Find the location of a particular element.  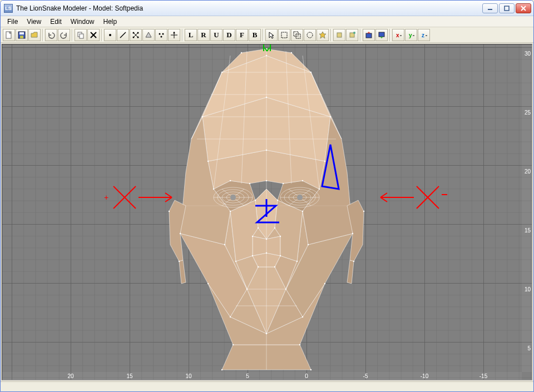

redo-button is located at coordinates (64, 35).